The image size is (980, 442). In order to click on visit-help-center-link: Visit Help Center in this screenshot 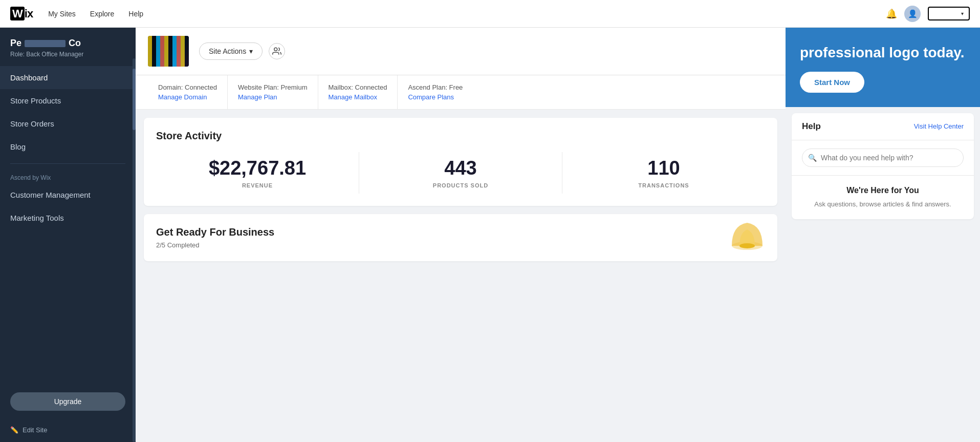, I will do `click(939, 126)`.